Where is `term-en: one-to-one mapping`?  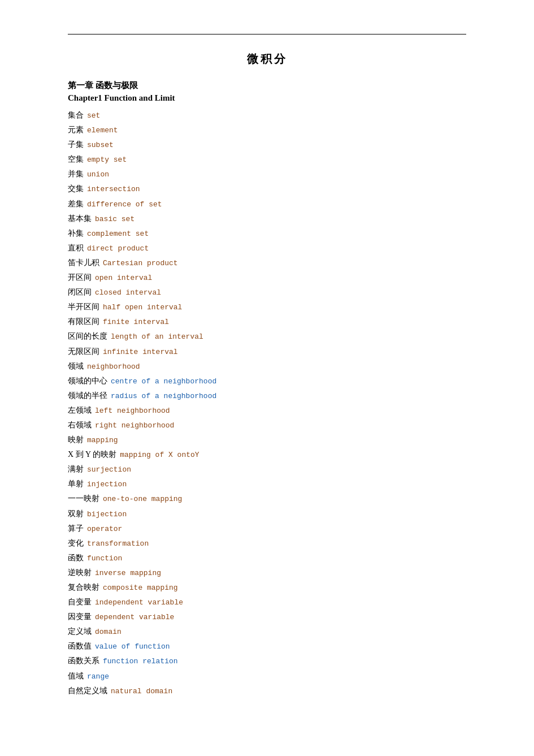
term-en: one-to-one mapping is located at coordinates (142, 499).